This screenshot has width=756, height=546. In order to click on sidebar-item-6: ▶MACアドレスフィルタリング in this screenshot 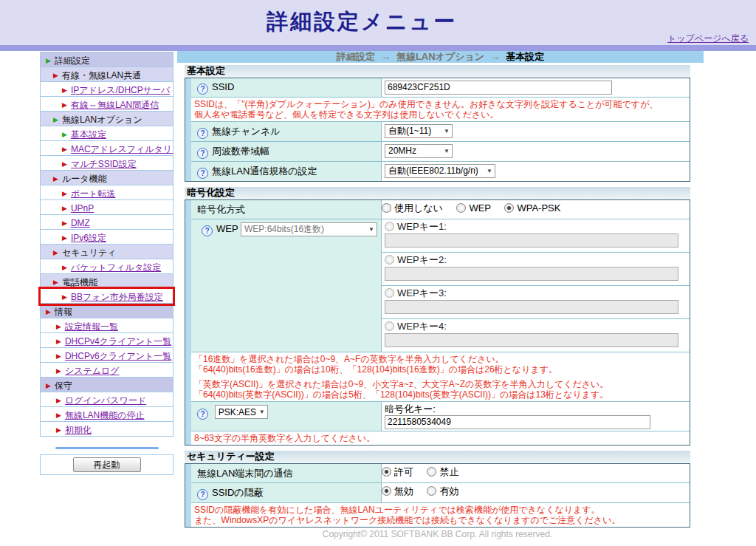, I will do `click(106, 149)`.